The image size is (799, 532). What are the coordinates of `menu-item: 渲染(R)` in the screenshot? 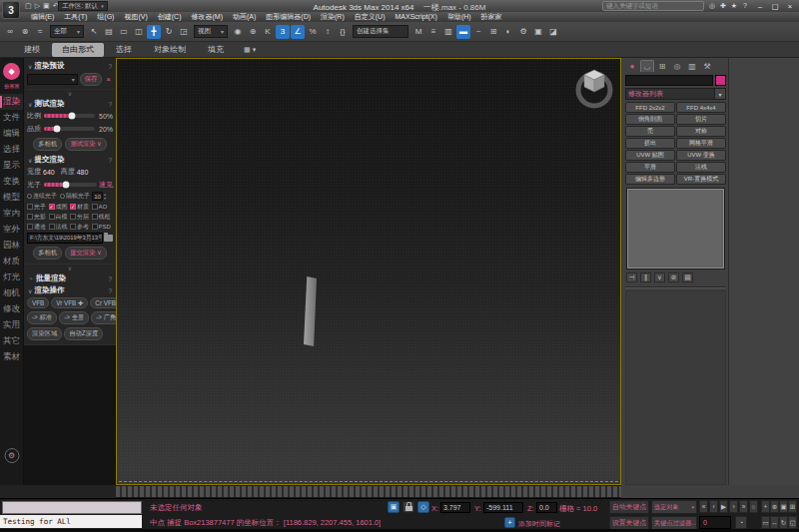 It's located at (333, 17).